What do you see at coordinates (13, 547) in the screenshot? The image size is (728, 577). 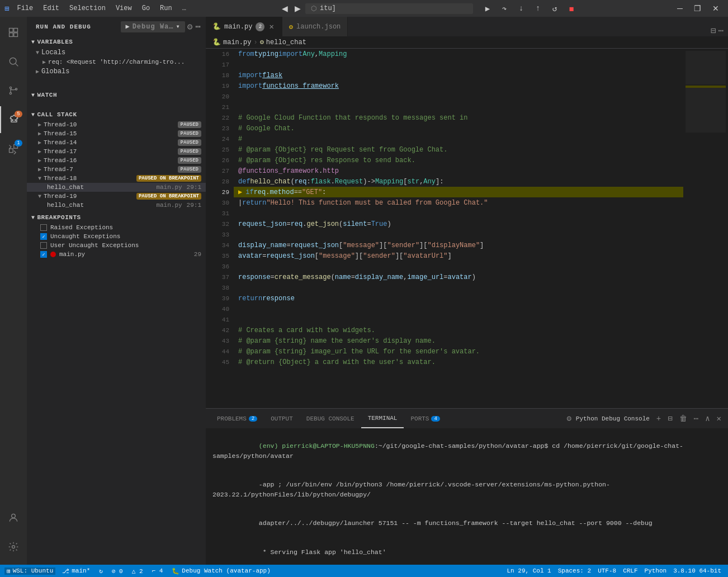 I see `activity-settings` at bounding box center [13, 547].